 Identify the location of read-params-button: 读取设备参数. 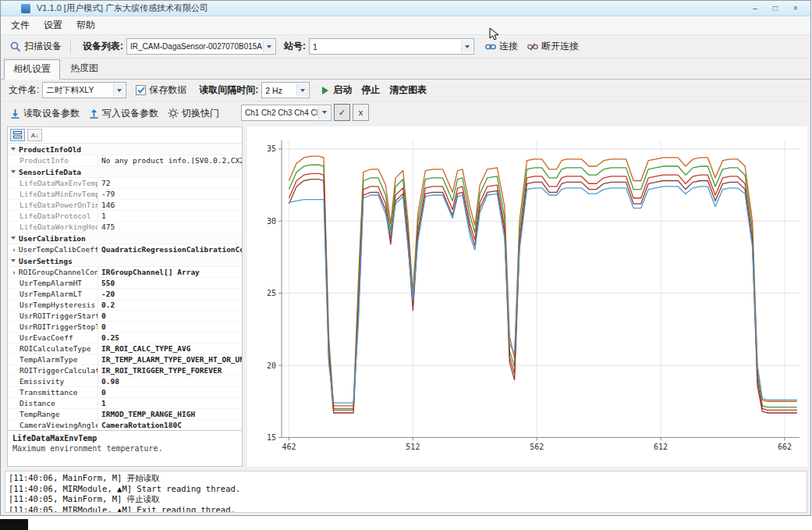
(45, 114).